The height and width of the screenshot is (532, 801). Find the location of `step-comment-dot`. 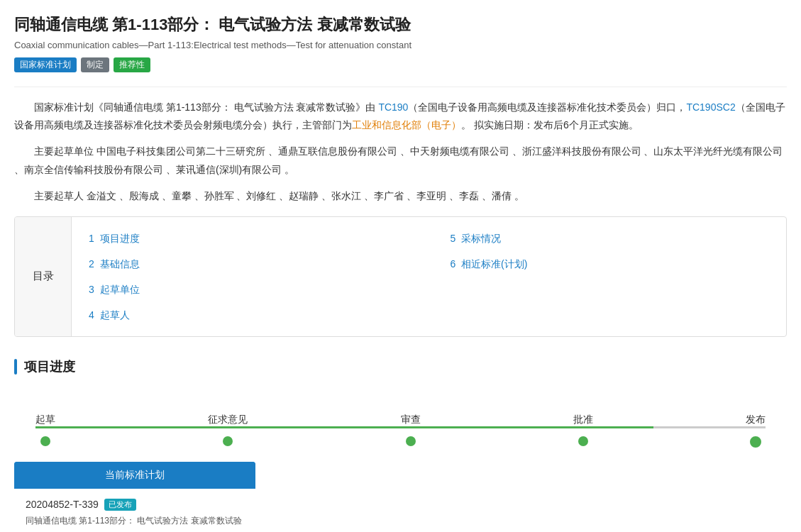

step-comment-dot is located at coordinates (228, 441).